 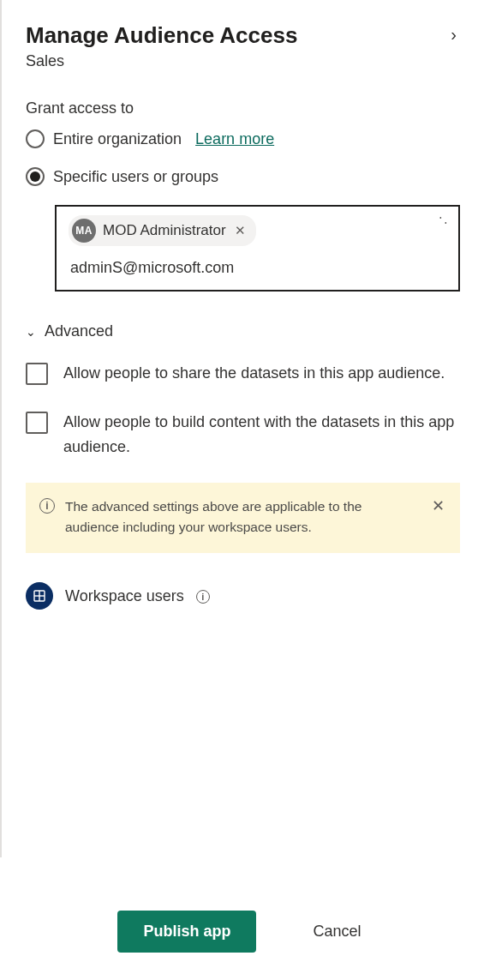 What do you see at coordinates (257, 268) in the screenshot?
I see `people-picker-input` at bounding box center [257, 268].